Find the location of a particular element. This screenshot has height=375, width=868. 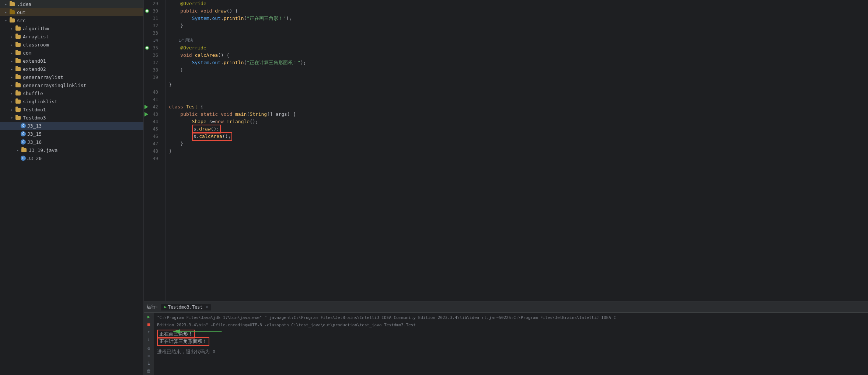

tree-label-j3-19: J3_19.java is located at coordinates (43, 150).